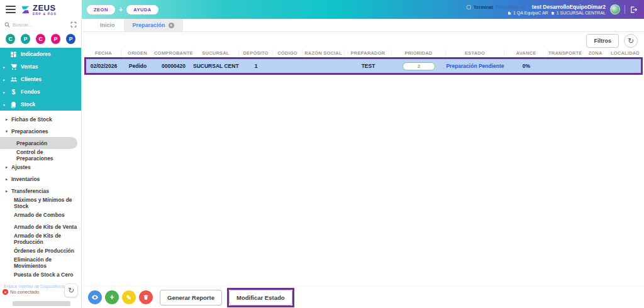 Image resolution: width=644 pixels, height=308 pixels. Describe the element at coordinates (40, 67) in the screenshot. I see `sidebar-item-ventas: ▸ Ventas` at that location.